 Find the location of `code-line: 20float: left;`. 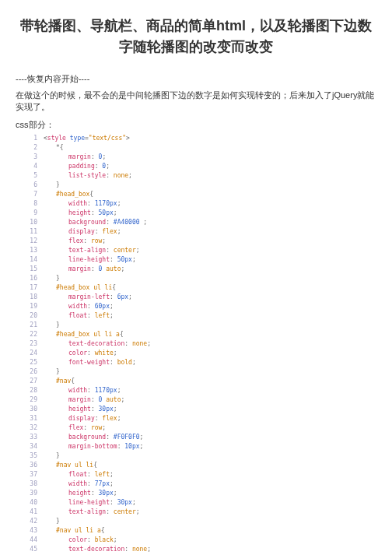

code-line: 20float: left; is located at coordinates (196, 316).